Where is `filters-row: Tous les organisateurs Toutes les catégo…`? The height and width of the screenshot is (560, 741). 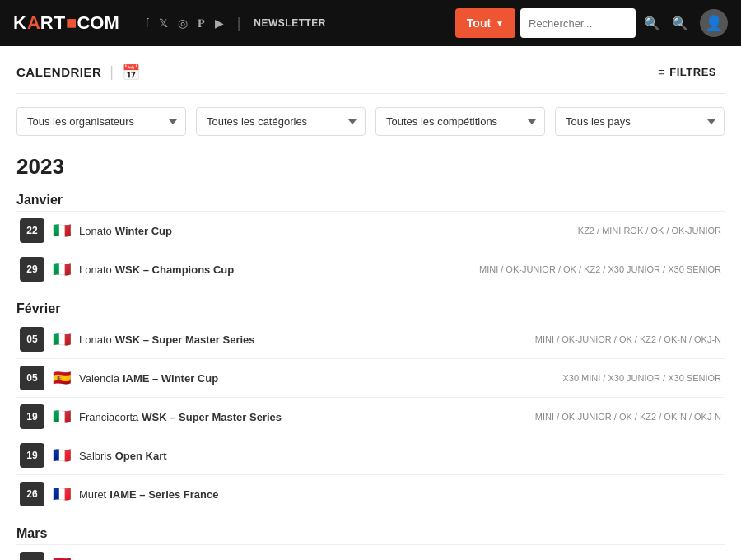 filters-row: Tous les organisateurs Toutes les catégo… is located at coordinates (370, 119).